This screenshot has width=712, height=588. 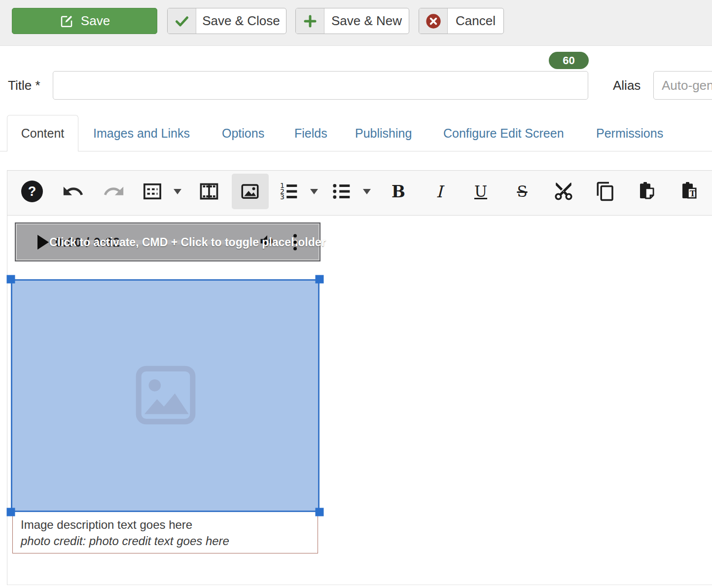 I want to click on cancel-label: Cancel, so click(x=475, y=21).